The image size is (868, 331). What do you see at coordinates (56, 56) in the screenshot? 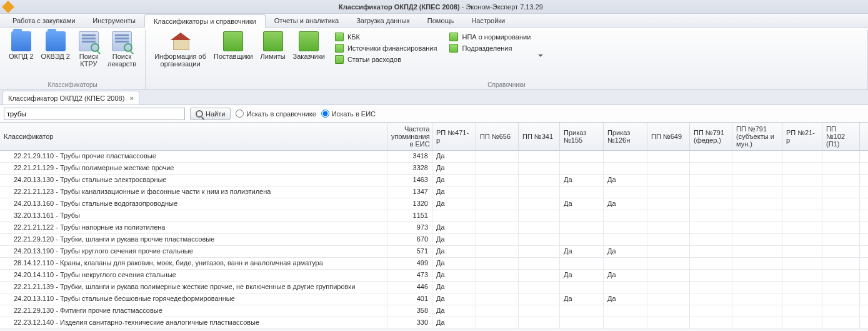
I see `ribbon-button: ОКВЭД 2` at bounding box center [56, 56].